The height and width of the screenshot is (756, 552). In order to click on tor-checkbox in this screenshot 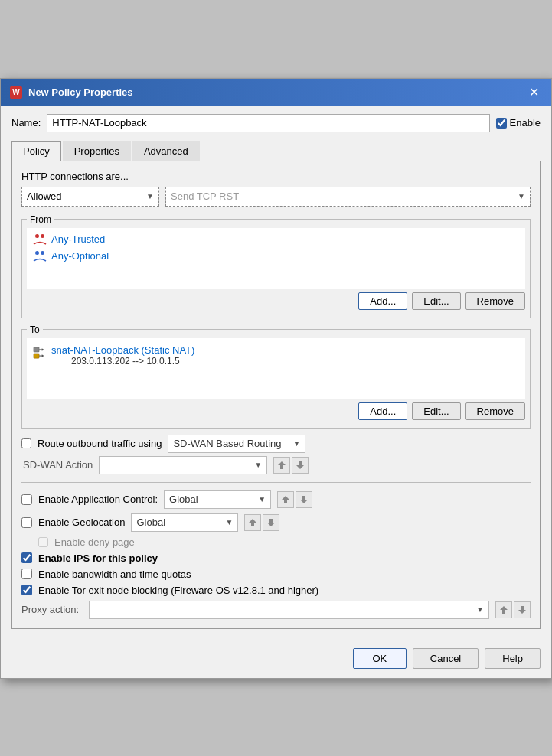, I will do `click(27, 590)`.